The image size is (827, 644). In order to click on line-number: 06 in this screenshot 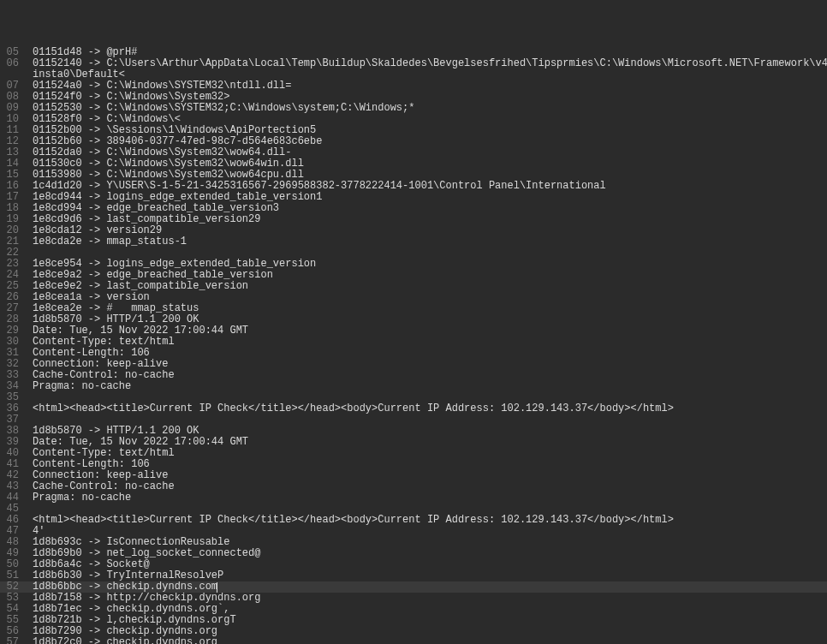, I will do `click(11, 63)`.